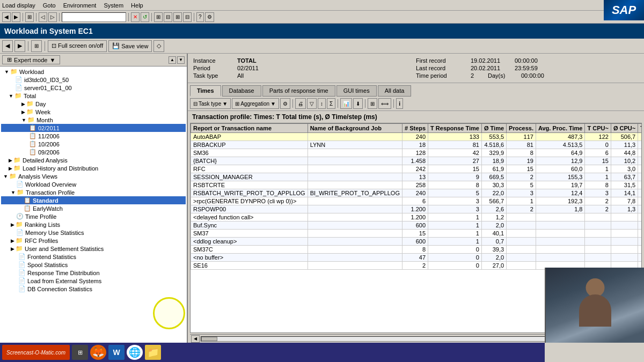 This screenshot has height=362, width=644. Describe the element at coordinates (93, 289) in the screenshot. I see `tree-item-db-connection: 📄 DB Connection Statistics` at that location.